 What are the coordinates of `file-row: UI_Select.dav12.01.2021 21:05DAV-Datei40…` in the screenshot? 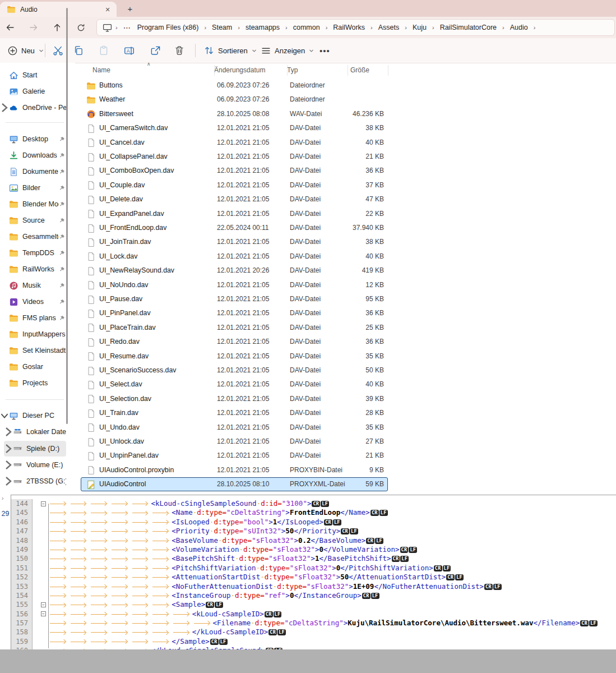 It's located at (234, 385).